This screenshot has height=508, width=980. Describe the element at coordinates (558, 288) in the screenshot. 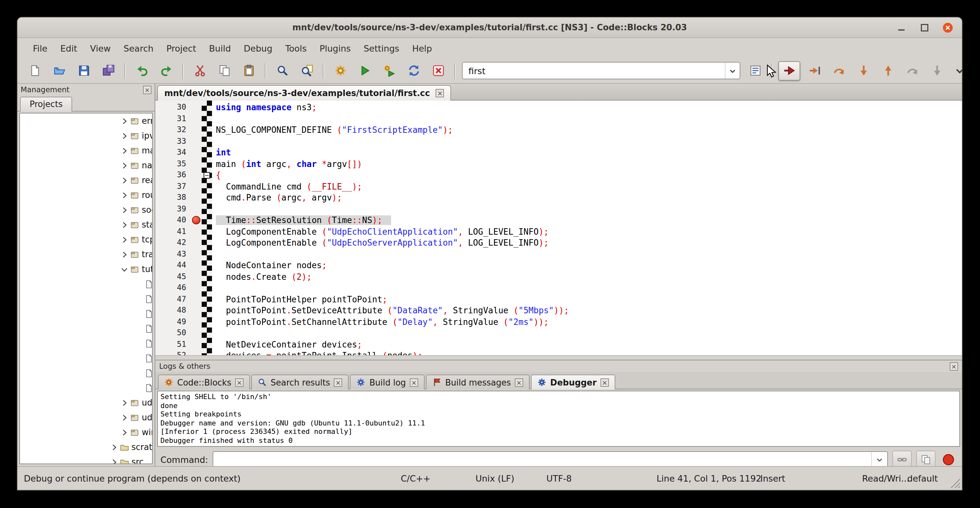

I see `code-line-46: 46` at that location.